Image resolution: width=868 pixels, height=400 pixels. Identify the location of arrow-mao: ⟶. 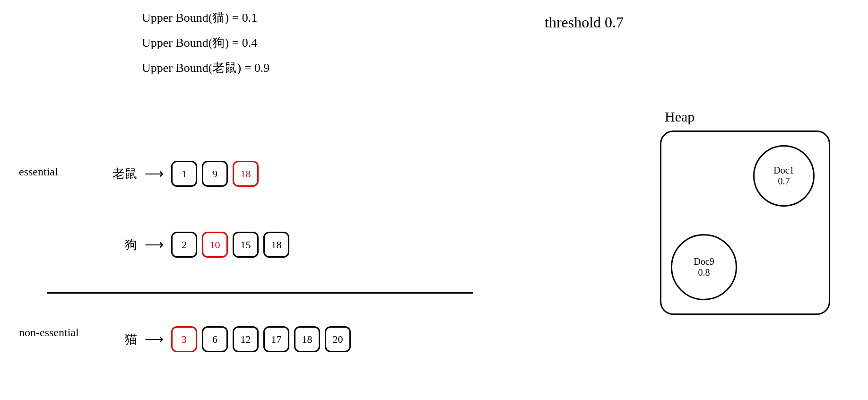
(154, 339).